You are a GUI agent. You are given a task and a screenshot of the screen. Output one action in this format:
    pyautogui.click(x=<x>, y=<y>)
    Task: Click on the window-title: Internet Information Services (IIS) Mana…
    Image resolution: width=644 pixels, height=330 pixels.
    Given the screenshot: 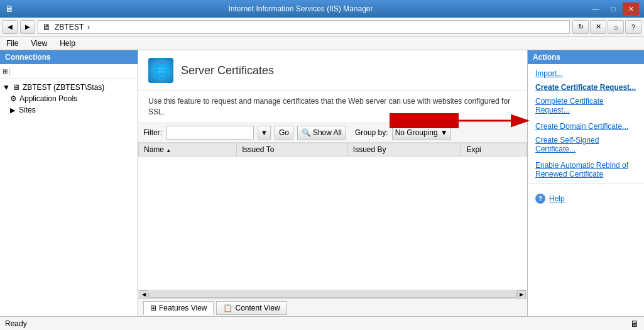 What is the action you would take?
    pyautogui.click(x=300, y=9)
    